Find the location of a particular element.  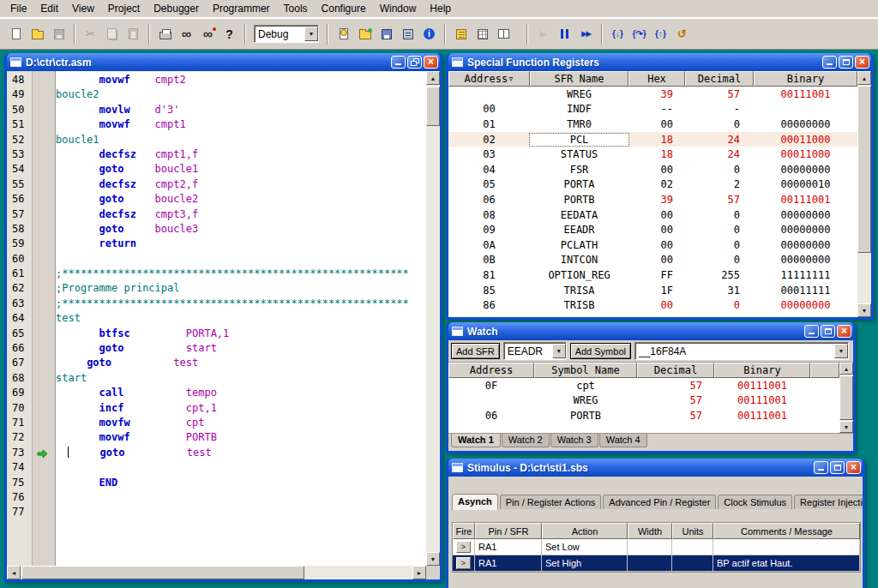

maximize-button is located at coordinates (845, 62).